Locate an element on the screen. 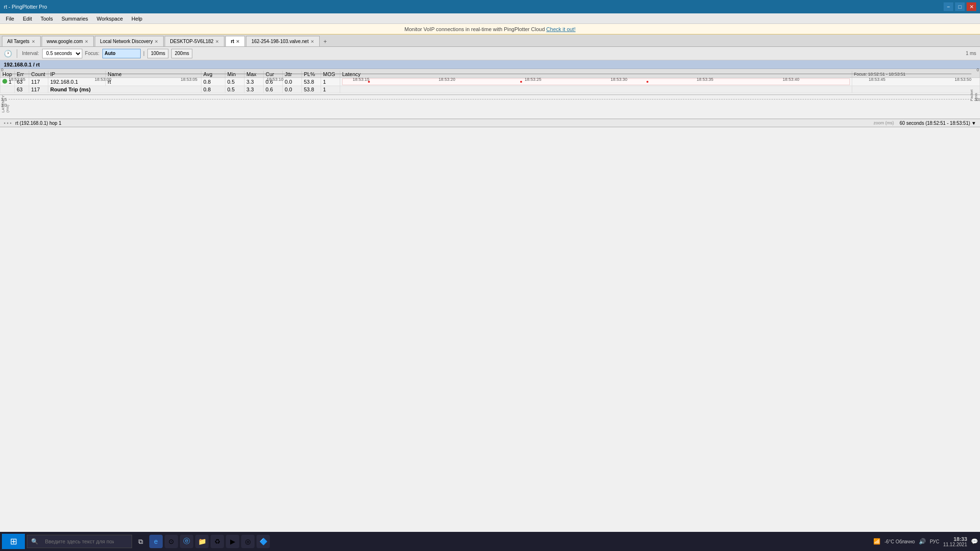  date-text: 11.12.2021 is located at coordinates (955, 544).